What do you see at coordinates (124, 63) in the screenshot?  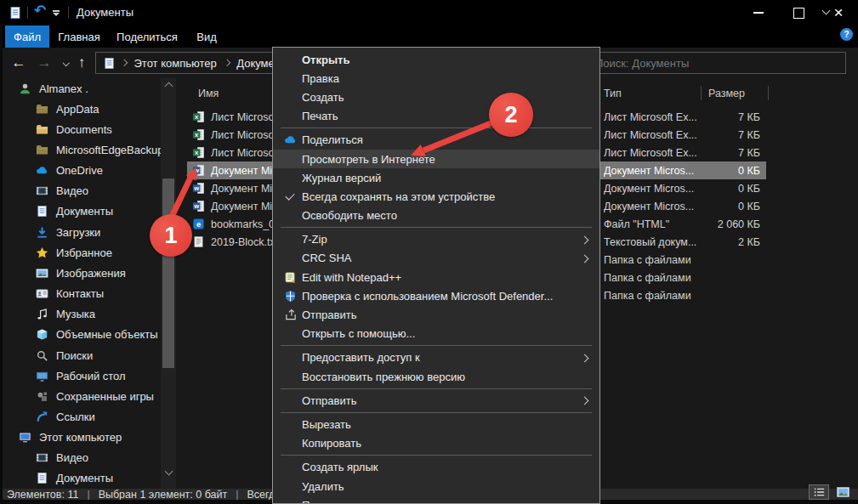 I see `breadcrumb-chevron-icon` at bounding box center [124, 63].